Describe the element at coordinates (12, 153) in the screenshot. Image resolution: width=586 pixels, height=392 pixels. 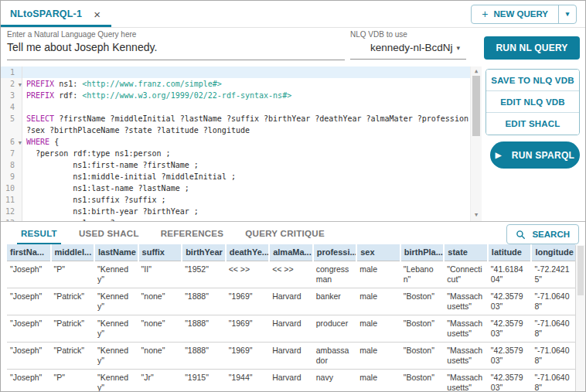
I see `line-number: 7` at that location.